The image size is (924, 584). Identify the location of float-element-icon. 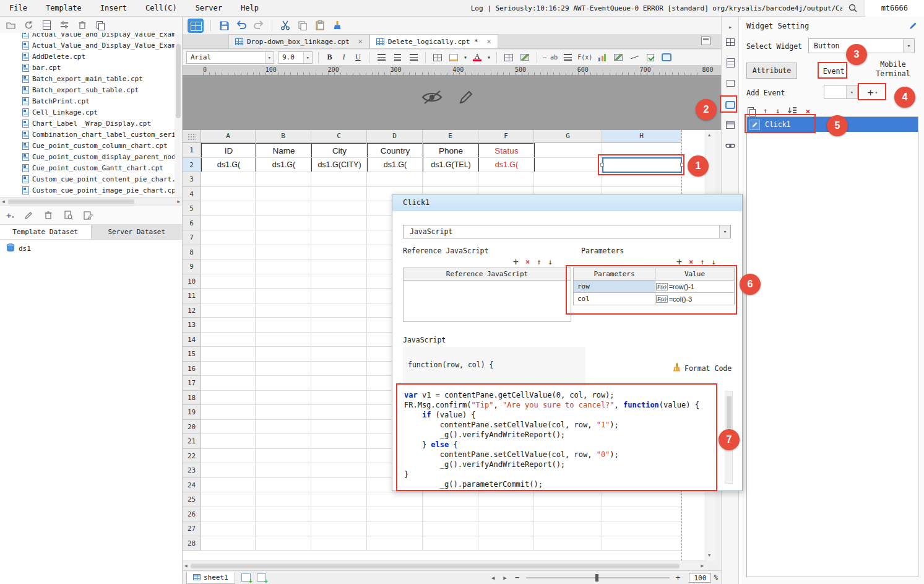
(730, 83).